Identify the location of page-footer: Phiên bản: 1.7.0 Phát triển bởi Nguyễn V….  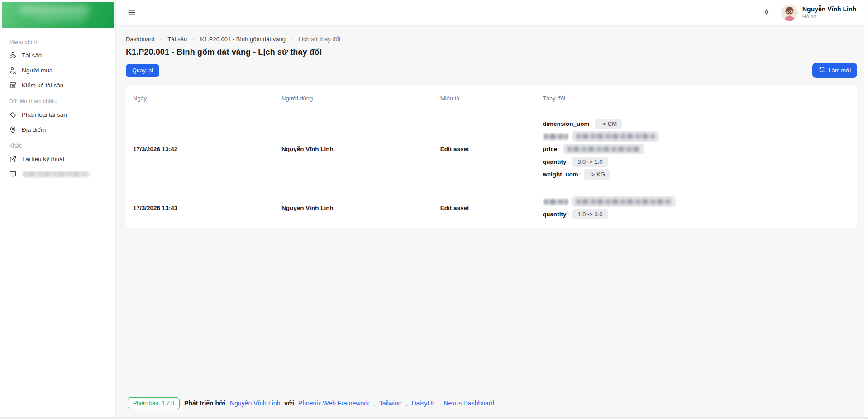
(491, 404).